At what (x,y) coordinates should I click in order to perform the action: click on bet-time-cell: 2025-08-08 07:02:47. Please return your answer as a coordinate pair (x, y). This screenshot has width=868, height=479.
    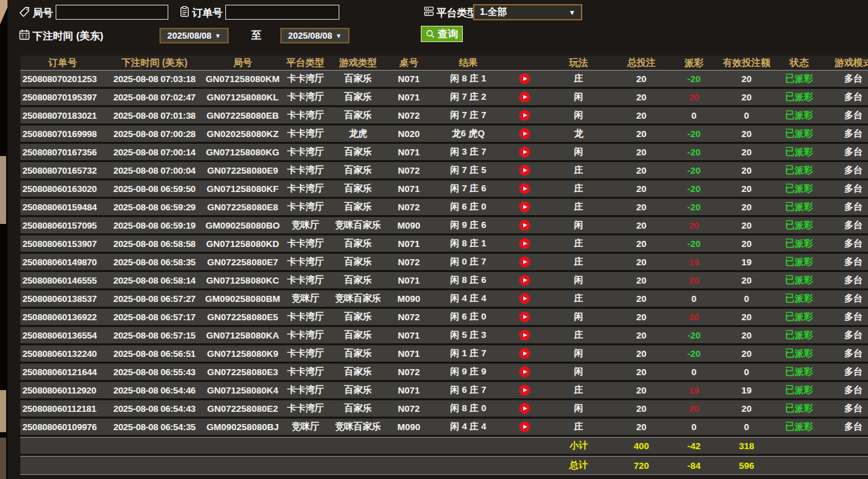
    Looking at the image, I should click on (155, 97).